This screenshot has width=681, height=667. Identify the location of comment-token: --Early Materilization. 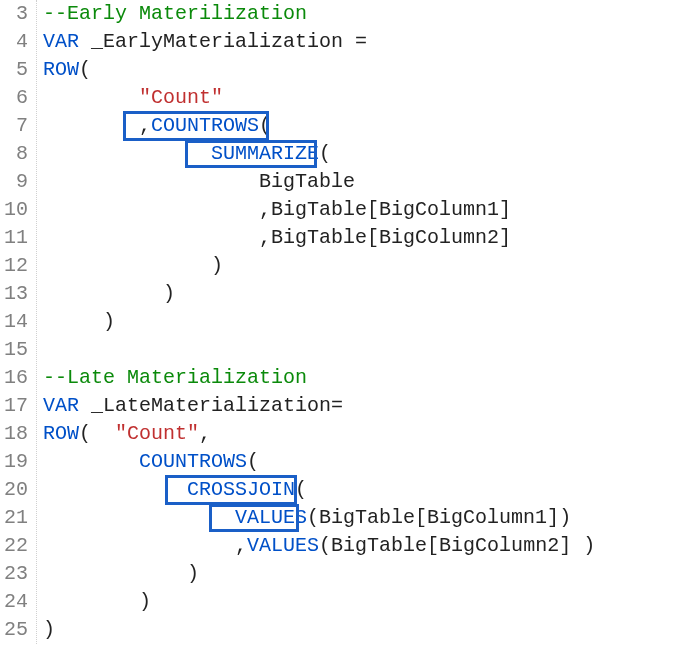
(175, 14).